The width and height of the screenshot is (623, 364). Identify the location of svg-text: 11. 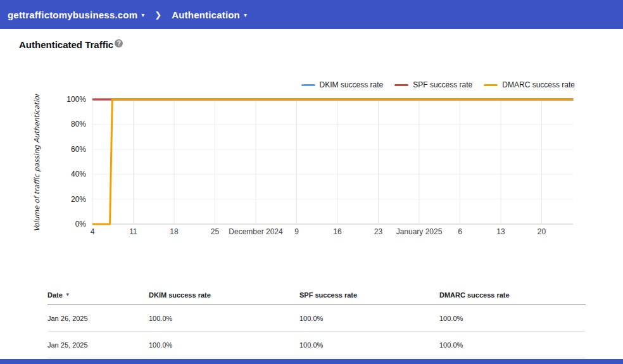
(133, 232).